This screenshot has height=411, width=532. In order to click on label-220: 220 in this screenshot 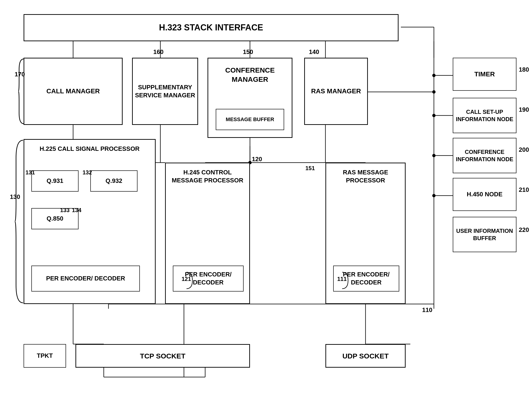, I will do `click(524, 230)`.